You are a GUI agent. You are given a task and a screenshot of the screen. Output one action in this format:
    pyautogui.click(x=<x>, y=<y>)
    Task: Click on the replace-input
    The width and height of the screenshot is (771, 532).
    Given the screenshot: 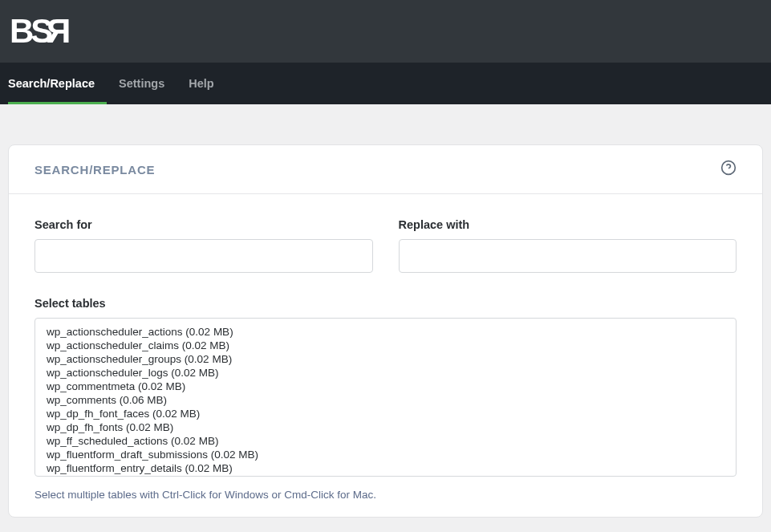 What is the action you would take?
    pyautogui.click(x=568, y=256)
    